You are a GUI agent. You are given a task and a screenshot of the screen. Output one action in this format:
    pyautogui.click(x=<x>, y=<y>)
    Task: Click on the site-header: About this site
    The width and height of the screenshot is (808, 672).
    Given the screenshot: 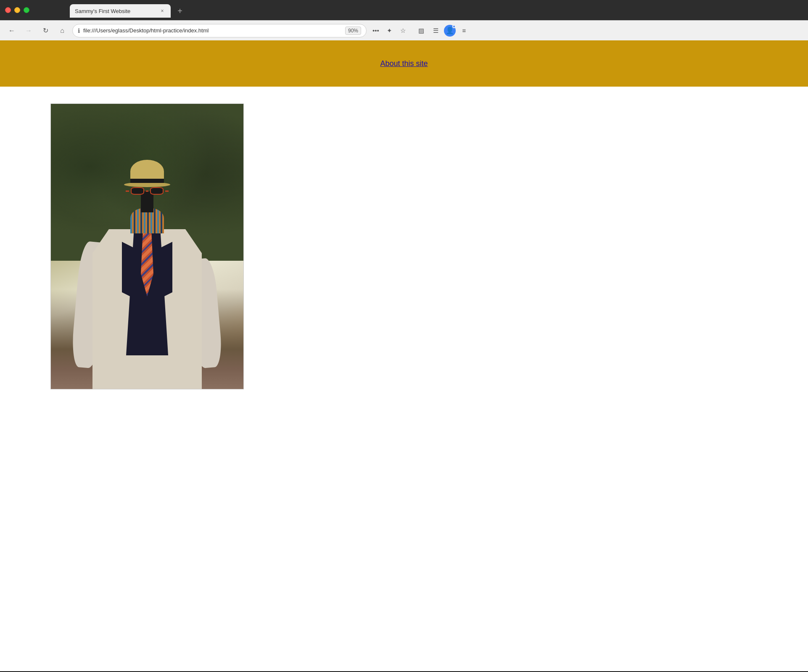 What is the action you would take?
    pyautogui.click(x=404, y=63)
    